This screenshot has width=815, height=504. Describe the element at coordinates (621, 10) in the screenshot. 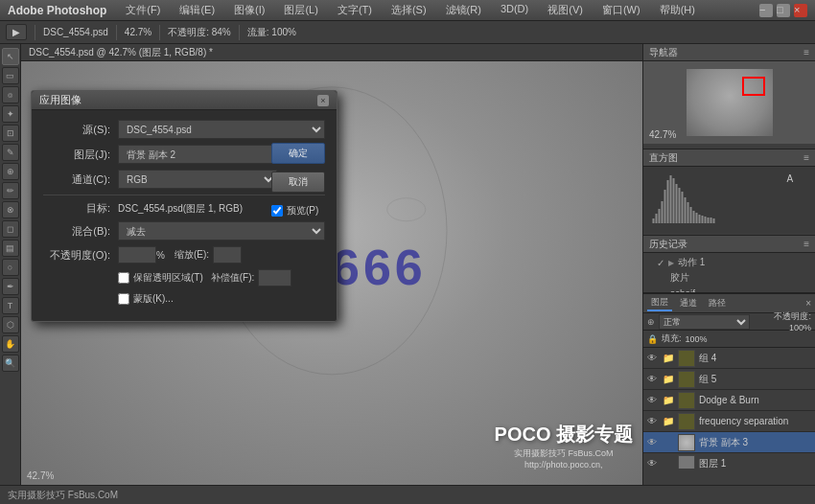

I see `menu-window: 窗口(W)` at that location.